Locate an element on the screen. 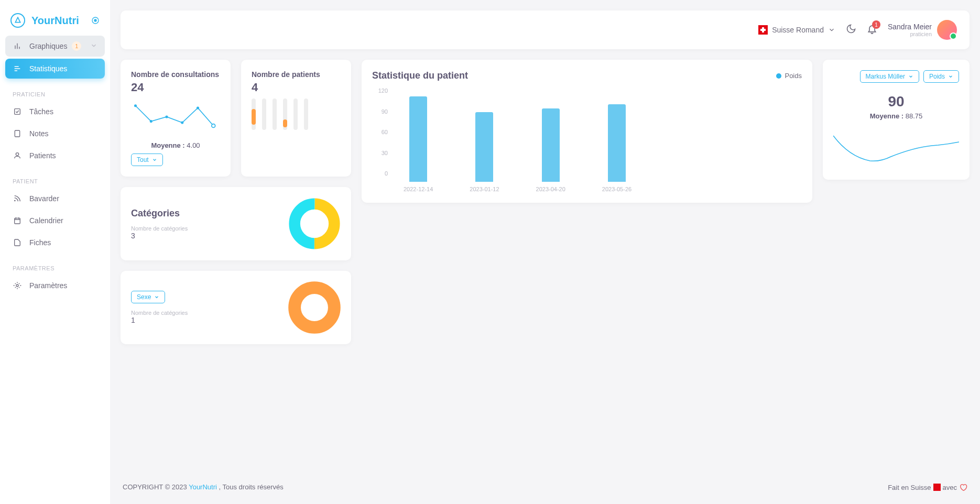  footer-rights: , Tous droits réservés is located at coordinates (252, 487).